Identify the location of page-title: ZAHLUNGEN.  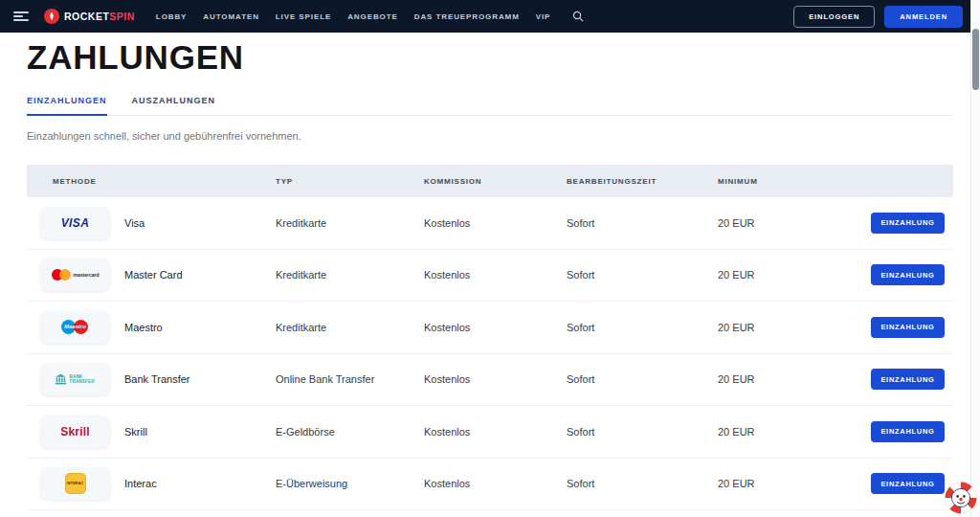
(490, 57).